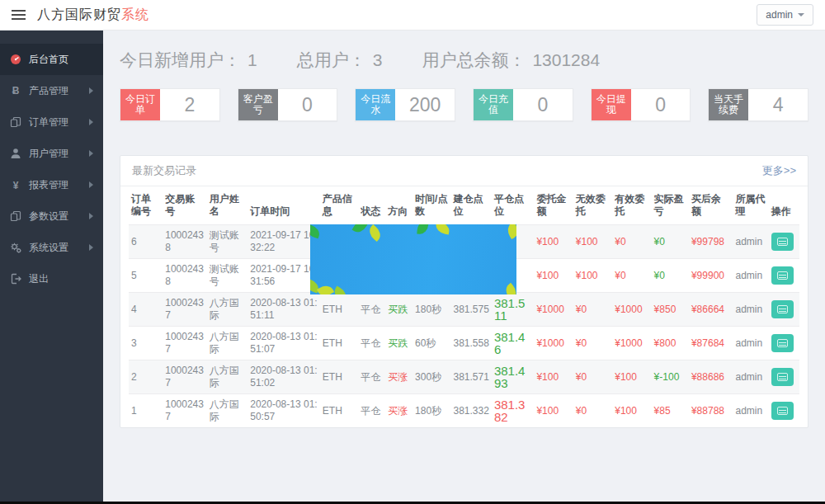 The height and width of the screenshot is (504, 825). What do you see at coordinates (782, 377) in the screenshot?
I see `detail-card-icon` at bounding box center [782, 377].